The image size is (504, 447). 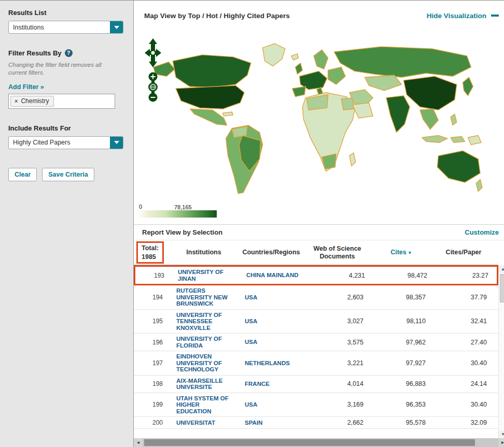 What do you see at coordinates (316, 342) in the screenshot?
I see `table-row: 196 UNIVERSITY OF FLORIDA USA 3,575 97,9…` at bounding box center [316, 342].